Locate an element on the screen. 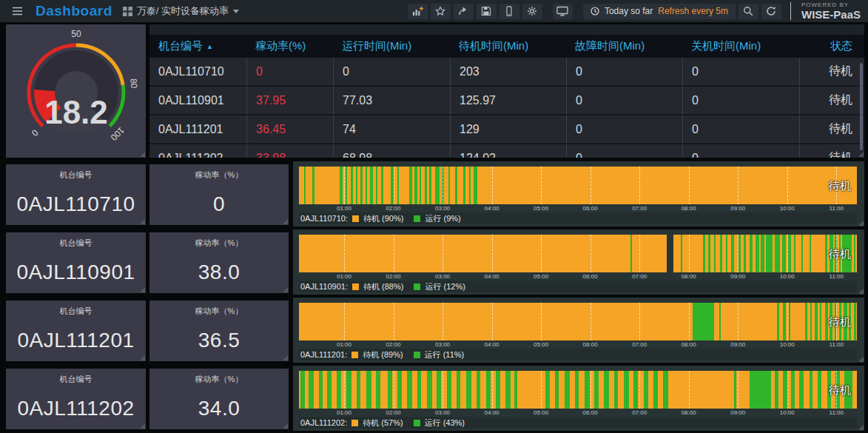 The height and width of the screenshot is (433, 868). share-button is located at coordinates (463, 12).